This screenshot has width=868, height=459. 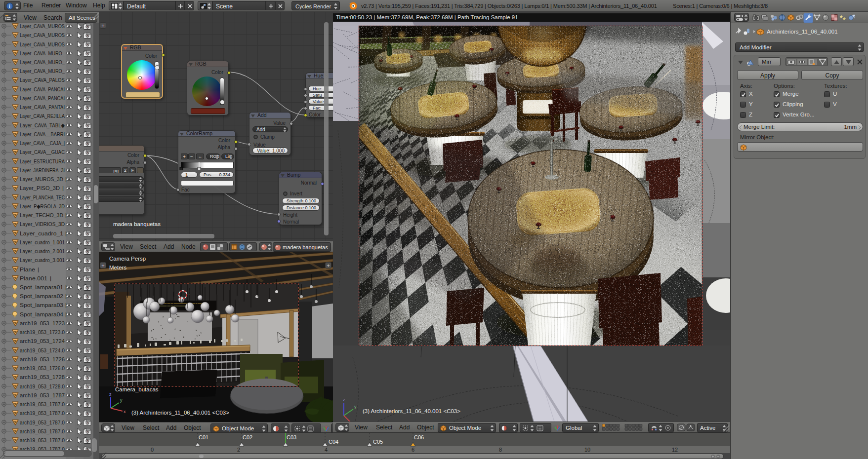 I want to click on svg-text: Layer_CAVA__CAJA_|, so click(x=42, y=143).